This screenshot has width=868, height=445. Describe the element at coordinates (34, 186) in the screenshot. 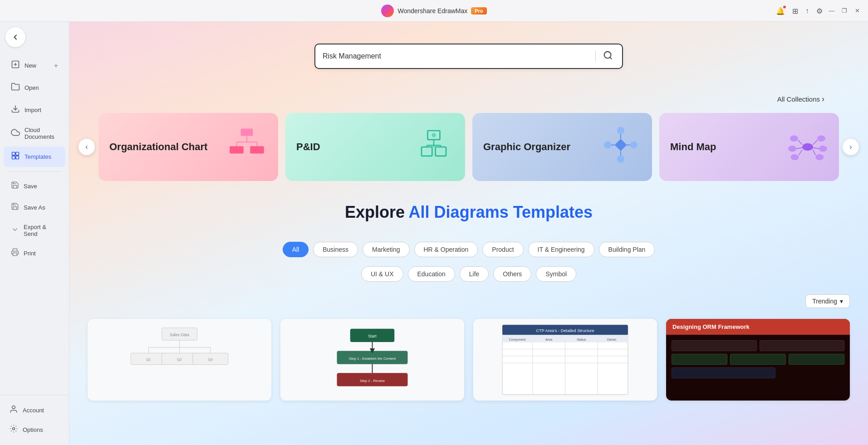

I see `sidebar-item-save: Save` at that location.